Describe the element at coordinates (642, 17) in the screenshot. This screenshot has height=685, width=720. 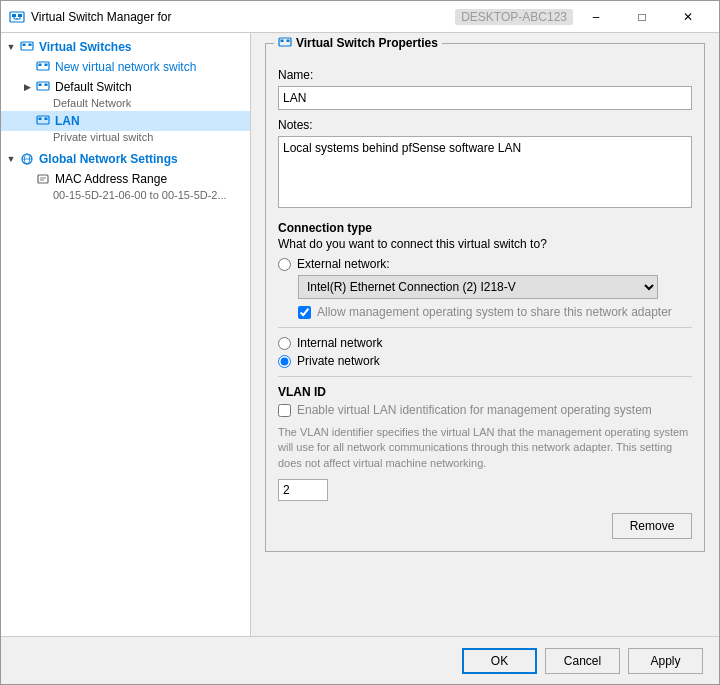
I see `window-controls: – □ ✕` at that location.